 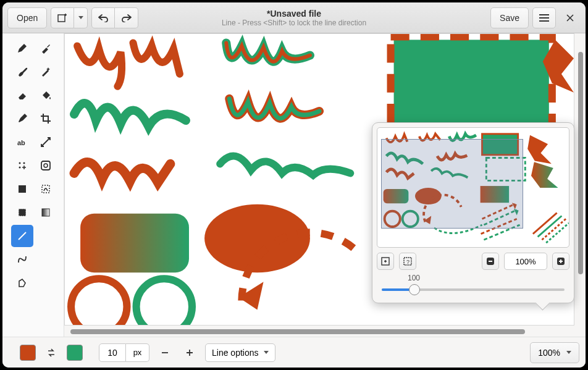 I want to click on size-increase-button, so click(x=190, y=353).